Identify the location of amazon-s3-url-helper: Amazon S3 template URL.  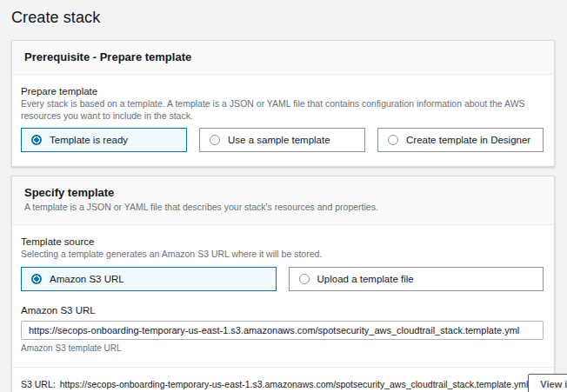
(282, 348).